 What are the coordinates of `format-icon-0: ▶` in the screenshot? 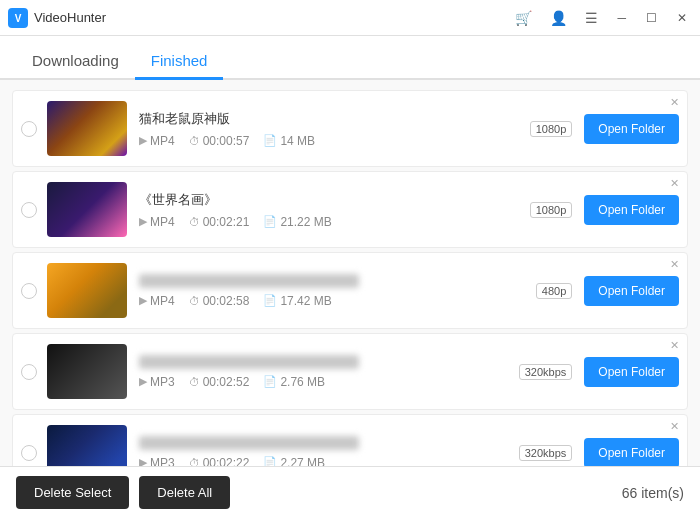 It's located at (143, 140).